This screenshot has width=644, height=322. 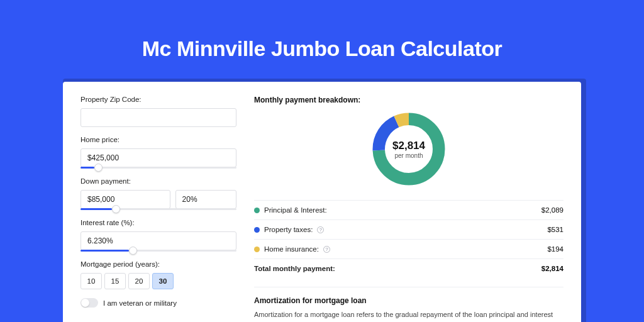 I want to click on line-value: $194, so click(x=555, y=249).